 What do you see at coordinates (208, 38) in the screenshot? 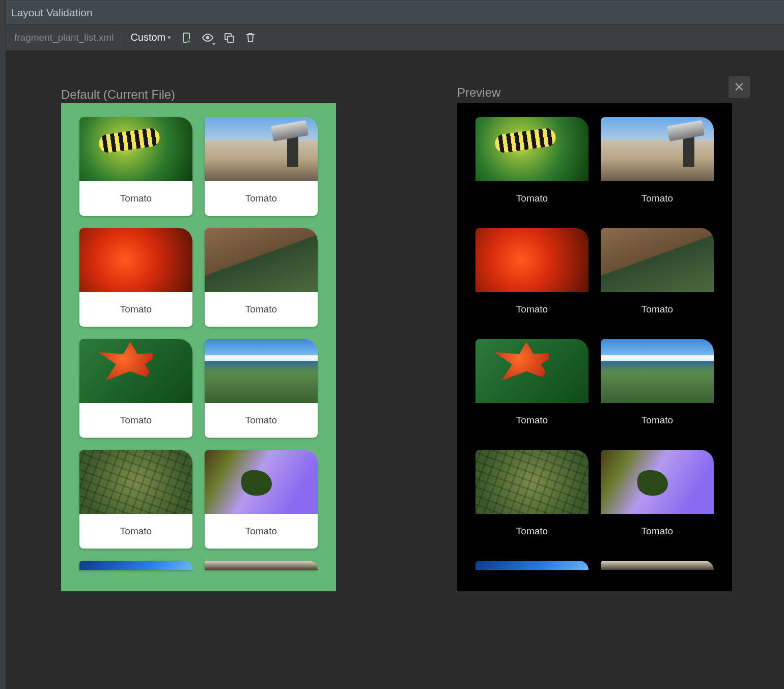
I see `eye-icon` at bounding box center [208, 38].